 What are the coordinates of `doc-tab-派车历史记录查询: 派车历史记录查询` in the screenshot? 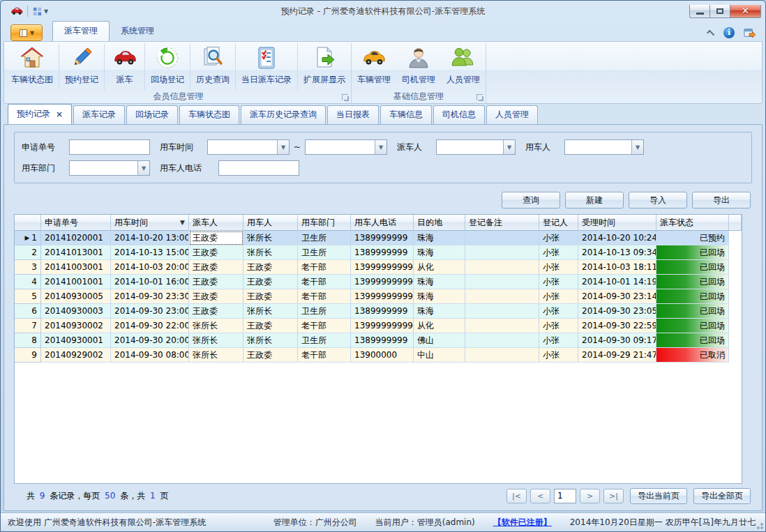 It's located at (283, 114).